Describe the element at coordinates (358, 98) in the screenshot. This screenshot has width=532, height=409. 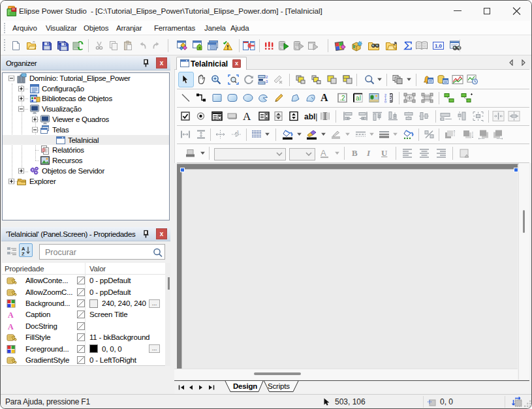
I see `svg-text: al` at that location.